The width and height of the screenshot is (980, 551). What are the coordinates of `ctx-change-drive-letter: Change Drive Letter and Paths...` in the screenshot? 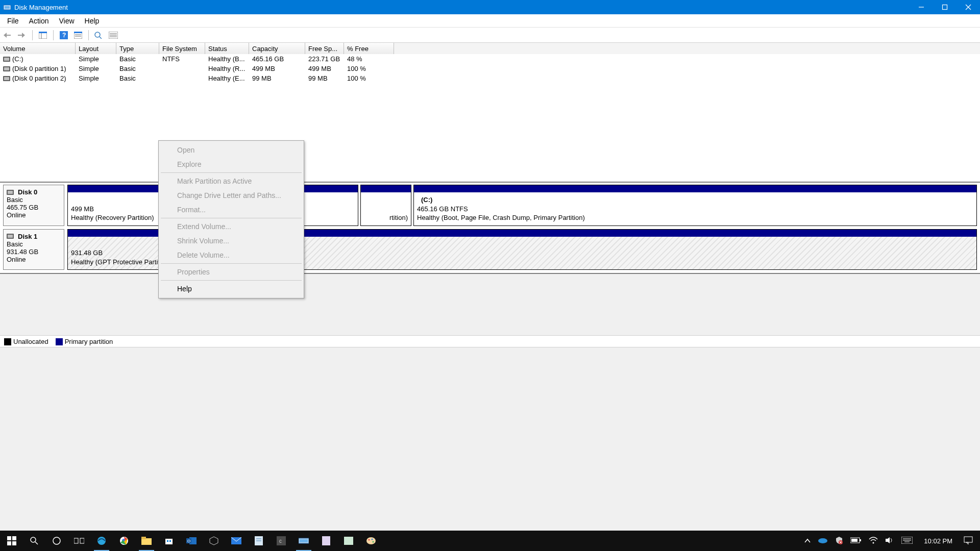 It's located at (231, 195).